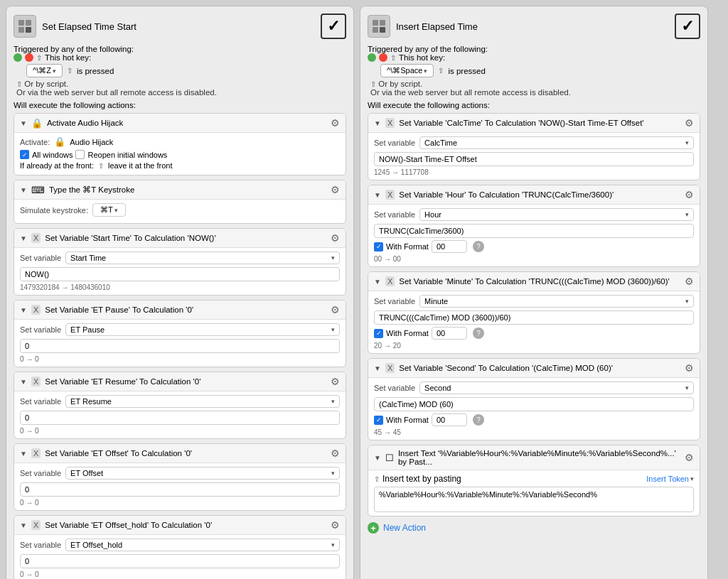 The width and height of the screenshot is (728, 579). Describe the element at coordinates (534, 26) in the screenshot. I see `right-panel-header: Insert Elapsed Time ✓` at that location.